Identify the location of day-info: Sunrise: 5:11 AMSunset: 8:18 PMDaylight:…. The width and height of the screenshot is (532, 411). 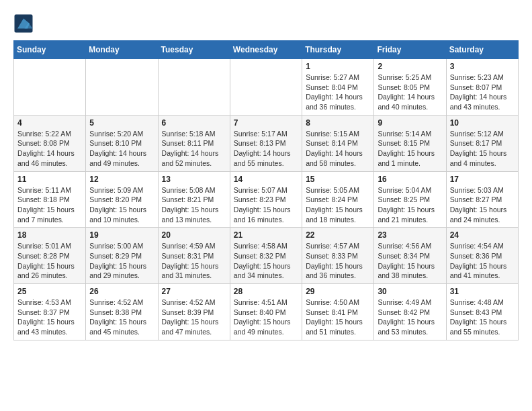
(50, 205).